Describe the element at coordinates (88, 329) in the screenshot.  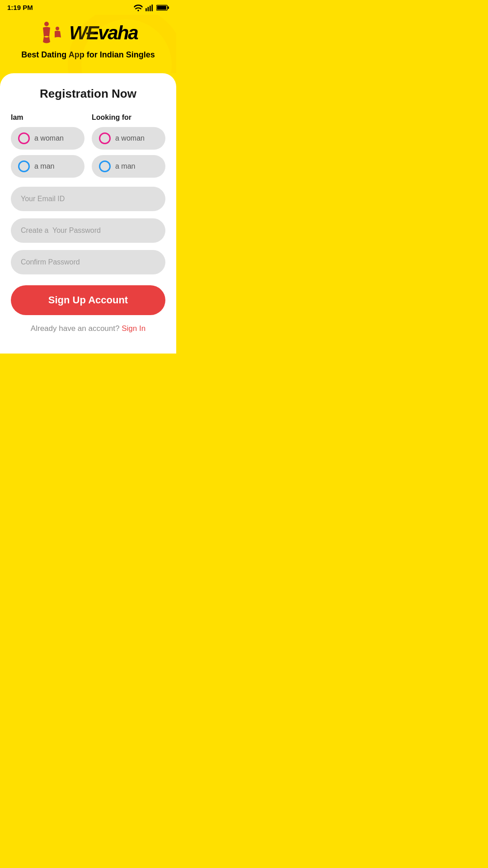
I see `signin-row: Already have an account? Sign In` at that location.